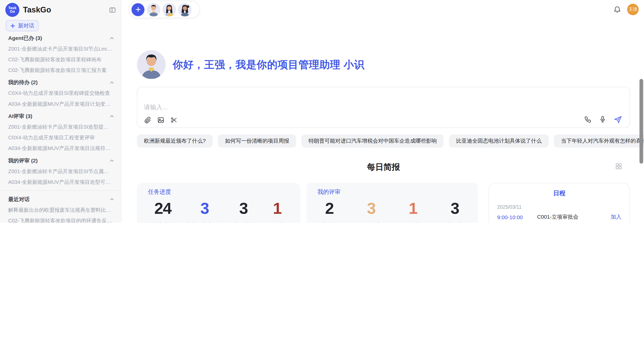 This screenshot has height=360, width=644. I want to click on schedule-item-1: 2025/03/119:00-10:00C001-立项审批会加入, so click(559, 212).